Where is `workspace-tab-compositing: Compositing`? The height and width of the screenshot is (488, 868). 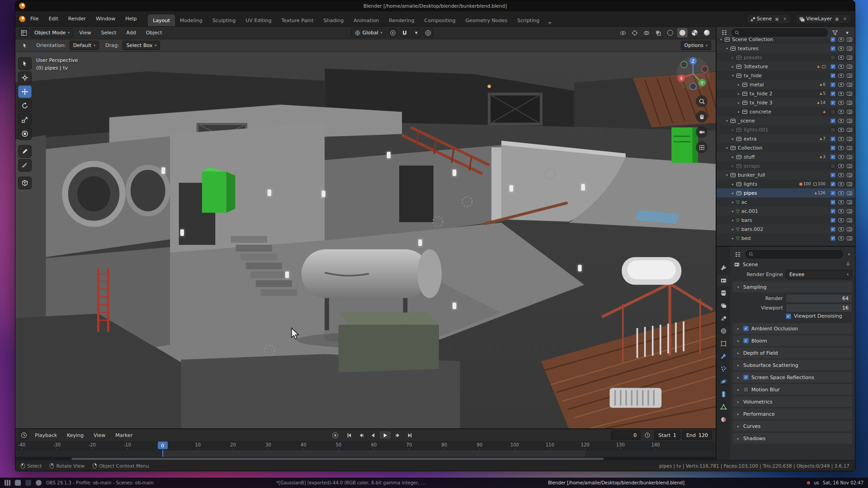 workspace-tab-compositing: Compositing is located at coordinates (440, 20).